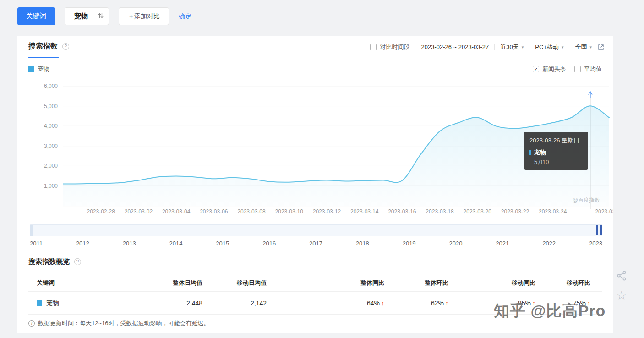 The image size is (644, 338). I want to click on svg-text: 1,000, so click(51, 186).